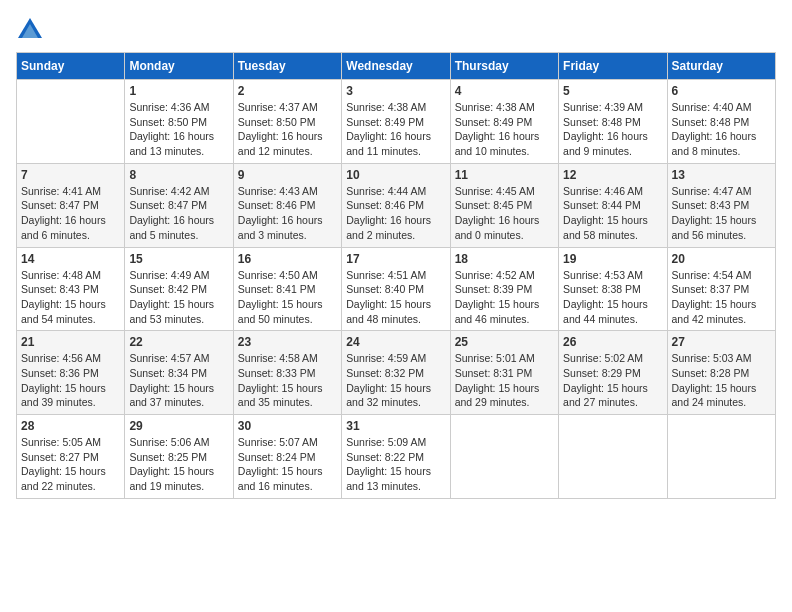 This screenshot has height=612, width=792. What do you see at coordinates (70, 214) in the screenshot?
I see `day-info: Sunrise: 4:41 AMSunset: 8:47 PMDaylight:…` at bounding box center [70, 214].